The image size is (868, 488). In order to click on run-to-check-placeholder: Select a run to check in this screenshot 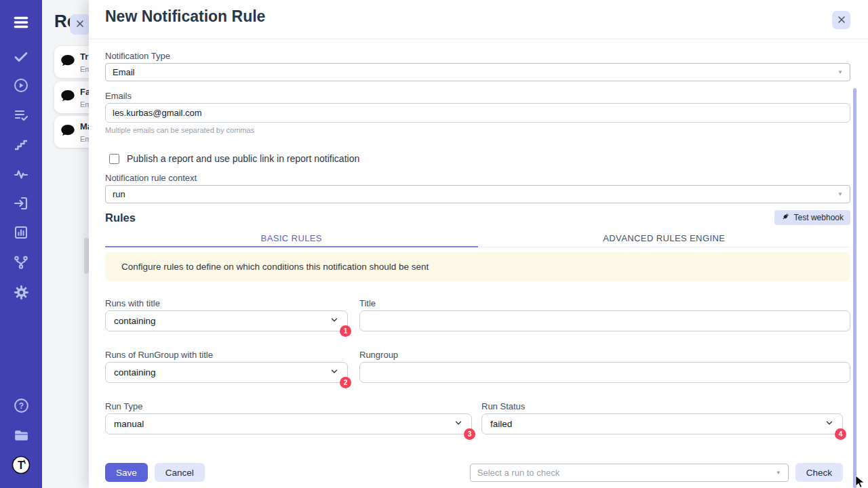, I will do `click(518, 473)`.